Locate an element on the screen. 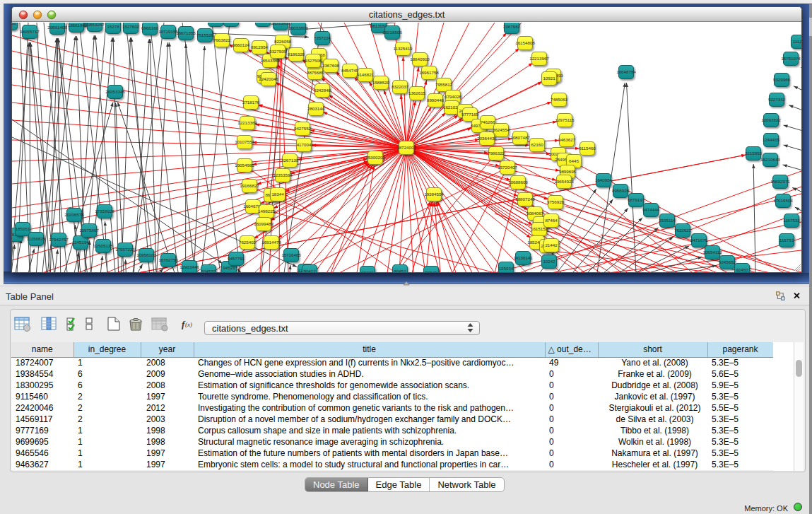 This screenshot has height=514, width=812. svg-text: 15751074 is located at coordinates (791, 58).